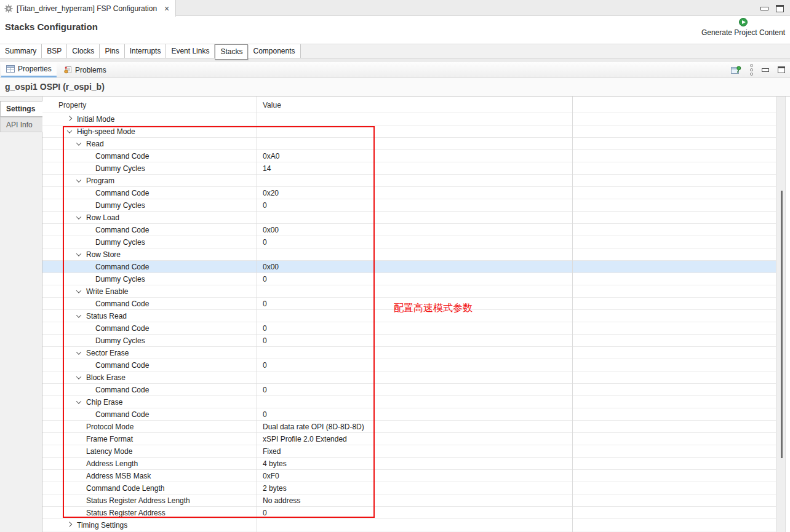 This screenshot has height=532, width=790. Describe the element at coordinates (85, 70) in the screenshot. I see `tab-problems: Problems` at that location.